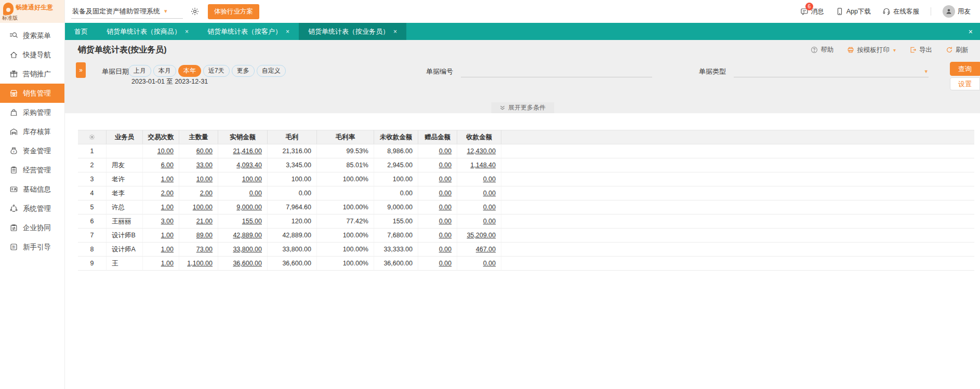 This screenshot has width=980, height=389. What do you see at coordinates (32, 247) in the screenshot?
I see `sidebar-item-guide: 新新手引导` at bounding box center [32, 247].